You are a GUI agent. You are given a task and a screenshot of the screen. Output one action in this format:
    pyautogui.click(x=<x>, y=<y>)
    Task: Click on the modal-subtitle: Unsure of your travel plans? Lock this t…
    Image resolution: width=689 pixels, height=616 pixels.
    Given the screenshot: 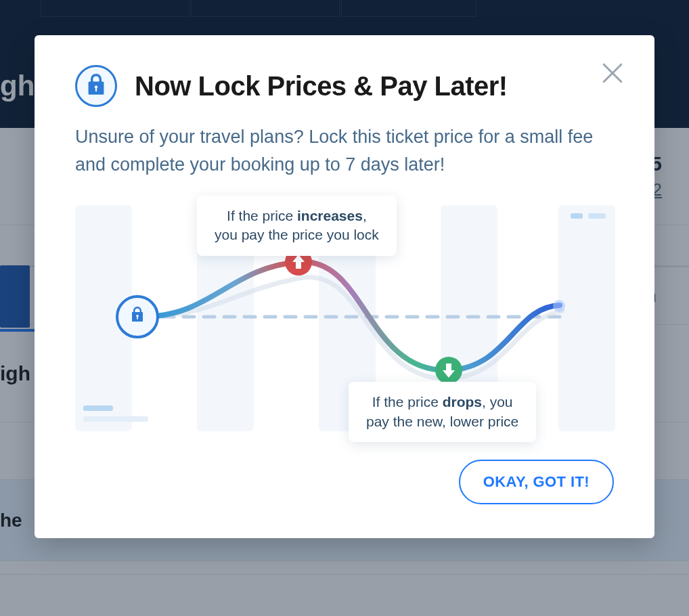 What is the action you would take?
    pyautogui.click(x=344, y=150)
    